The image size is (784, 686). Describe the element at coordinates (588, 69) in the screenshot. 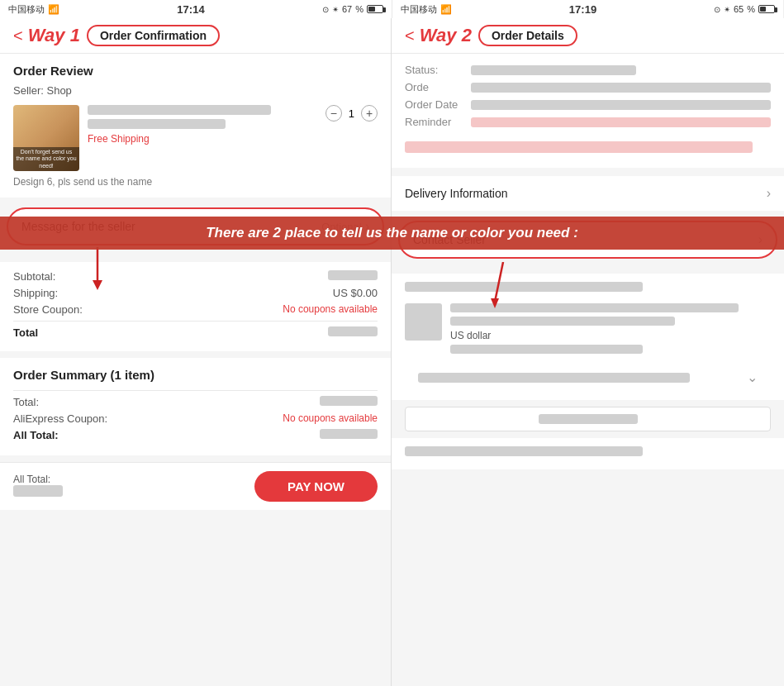

I see `status-row: Status:` at that location.